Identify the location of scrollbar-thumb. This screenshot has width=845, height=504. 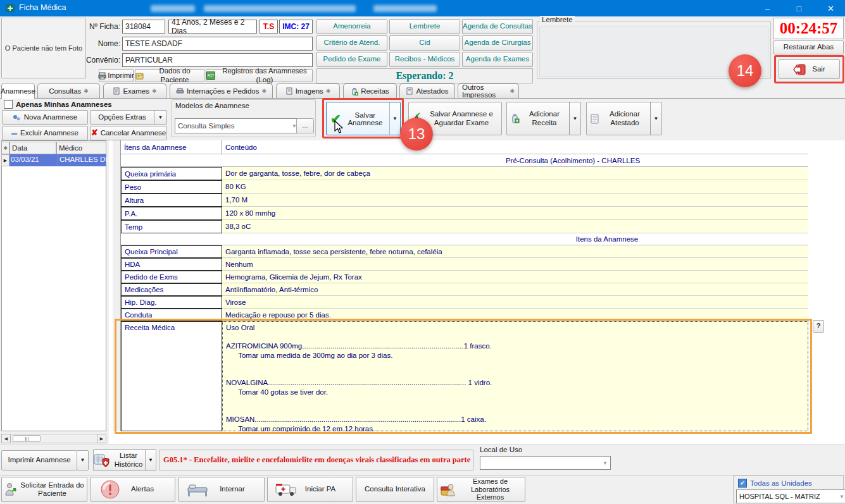
(27, 439).